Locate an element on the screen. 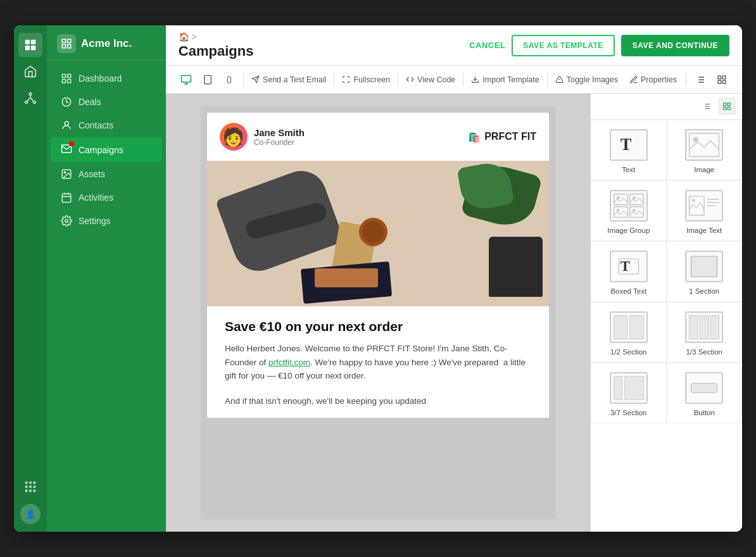  org-selector: Acme Inc. is located at coordinates (106, 44).